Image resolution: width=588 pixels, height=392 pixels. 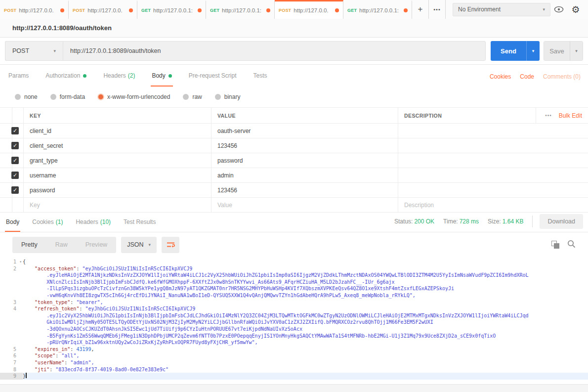 I want to click on download-button: Download, so click(x=561, y=221).